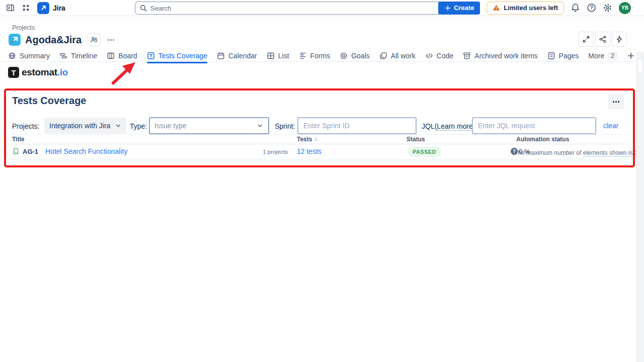 The width and height of the screenshot is (644, 362). Describe the element at coordinates (14, 72) in the screenshot. I see `testomat-logo-icon: T` at that location.